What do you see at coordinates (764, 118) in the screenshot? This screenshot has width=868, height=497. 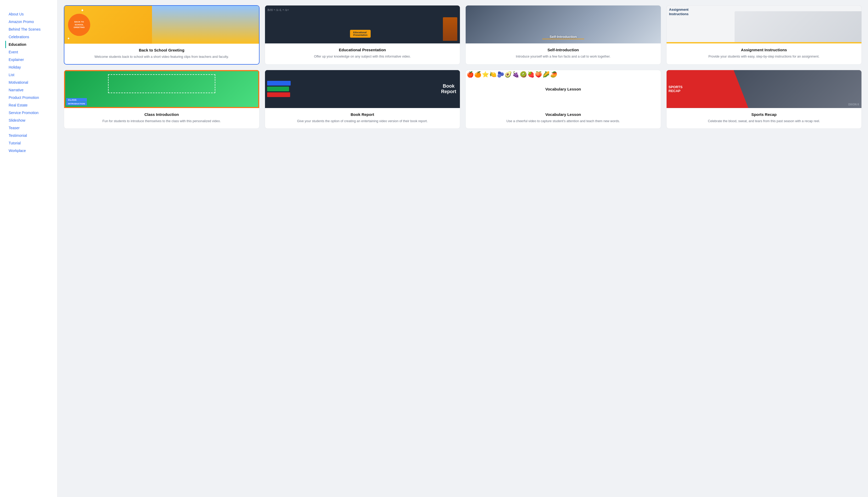 I see `card-body-sports-recap: Sports RecapCelebrate the blood, sweat, …` at bounding box center [764, 118].